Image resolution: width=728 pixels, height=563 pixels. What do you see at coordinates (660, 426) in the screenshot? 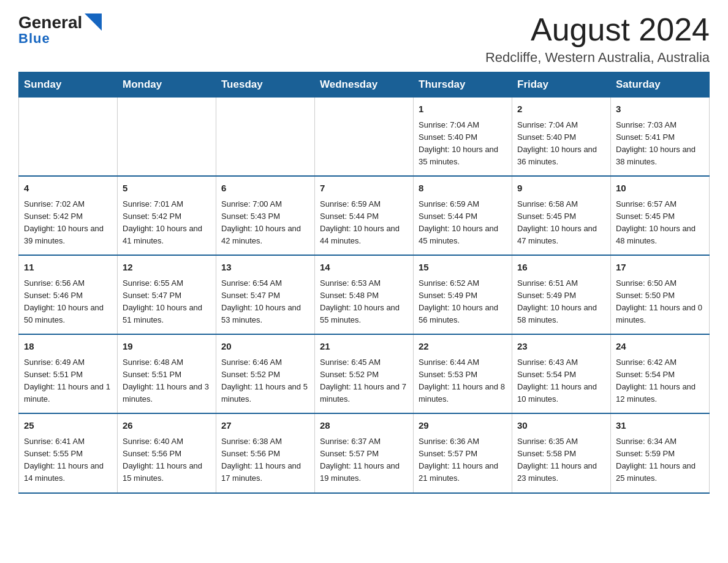
I see `day-number: 31` at bounding box center [660, 426].